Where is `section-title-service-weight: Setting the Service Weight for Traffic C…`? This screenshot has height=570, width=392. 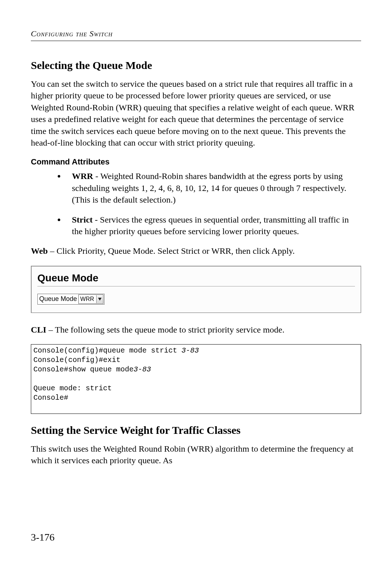 section-title-service-weight: Setting the Service Weight for Traffic C… is located at coordinates (196, 430).